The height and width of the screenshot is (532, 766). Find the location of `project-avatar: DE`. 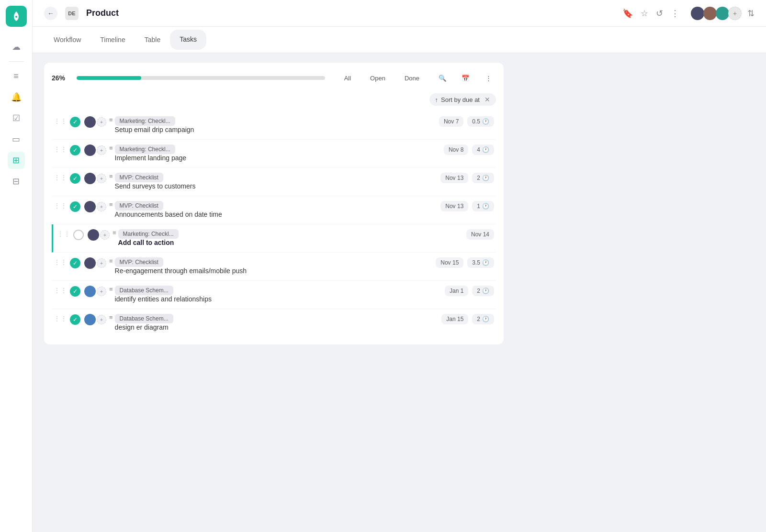

project-avatar: DE is located at coordinates (72, 13).